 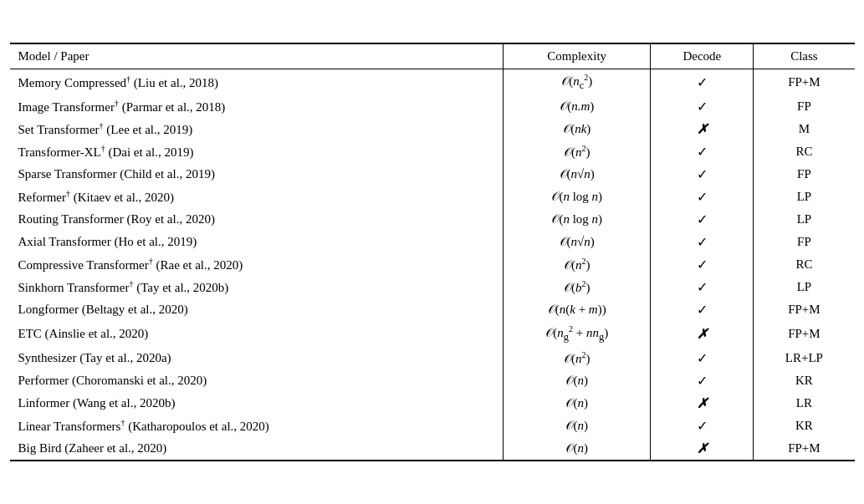 What do you see at coordinates (576, 107) in the screenshot?
I see `cell-complexity: 𝒪(n.m)` at bounding box center [576, 107].